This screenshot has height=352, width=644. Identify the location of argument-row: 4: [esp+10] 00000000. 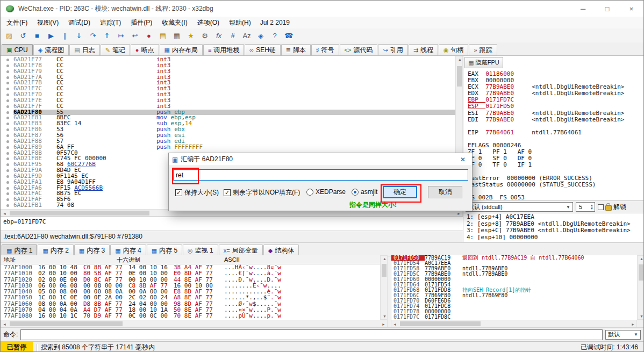
(555, 238).